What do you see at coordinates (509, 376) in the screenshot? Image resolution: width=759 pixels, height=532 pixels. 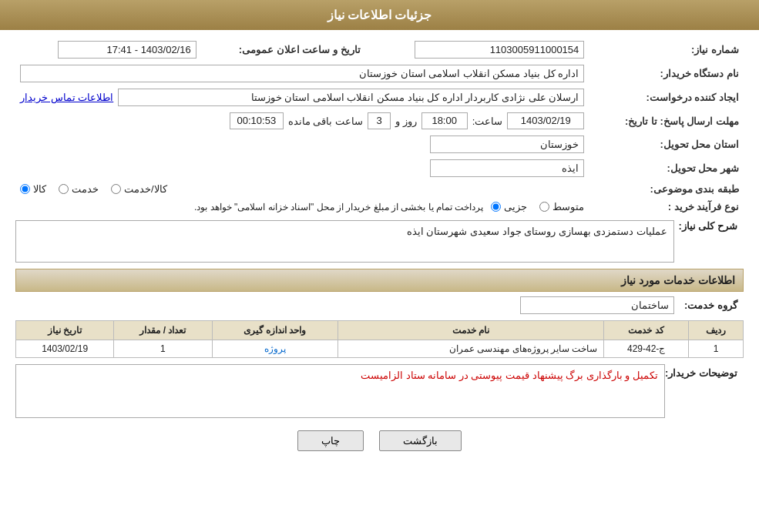 I see `buyer-desc-value: تکمیل و بارگذاری برگ پیشنهاد قیمت پیوستی…` at bounding box center [509, 376].